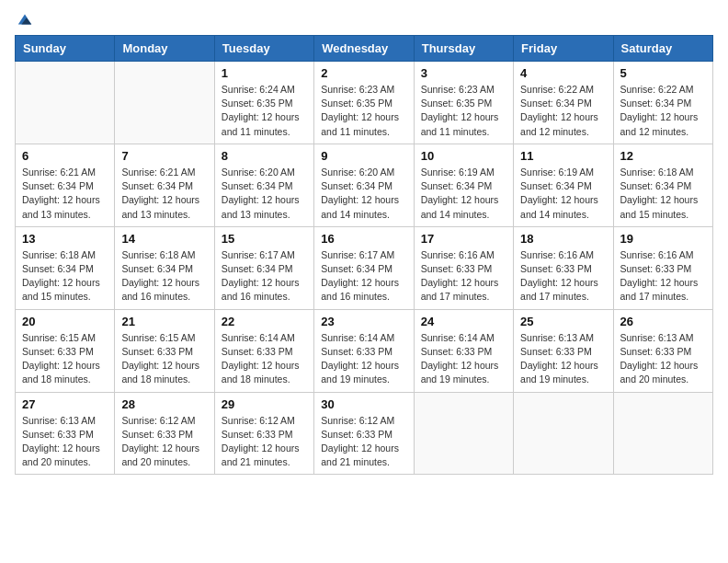  I want to click on calendar-cell: 21Sunrise: 6:15 AM Sunset: 6:33 PM Dayli…, so click(165, 350).